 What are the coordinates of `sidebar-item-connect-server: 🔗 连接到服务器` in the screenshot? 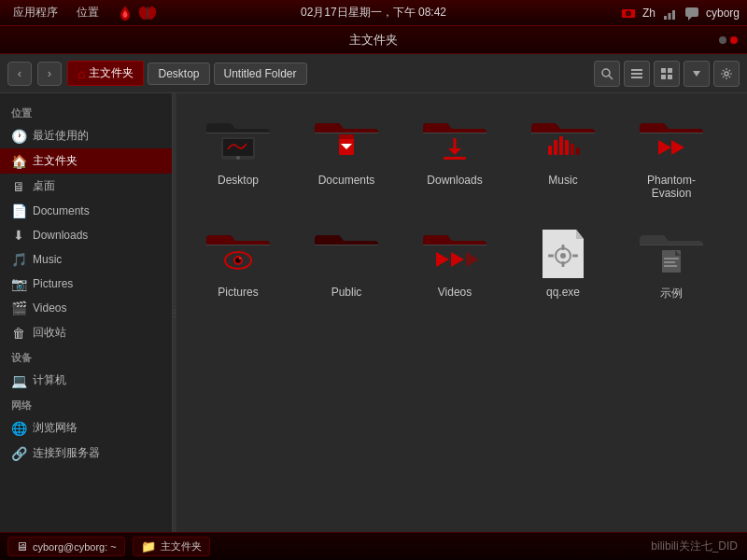 It's located at (86, 454).